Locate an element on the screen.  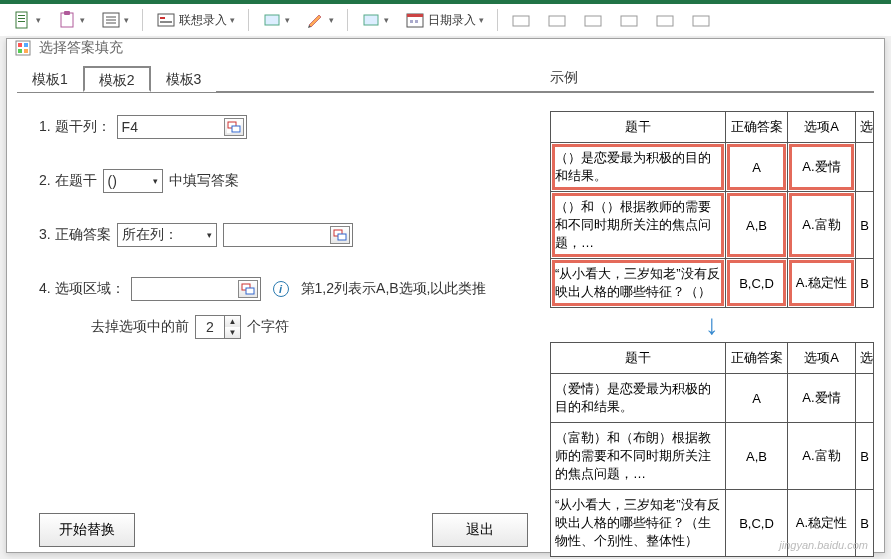
start-replace-button: 开始替换 is located at coordinates (87, 530).